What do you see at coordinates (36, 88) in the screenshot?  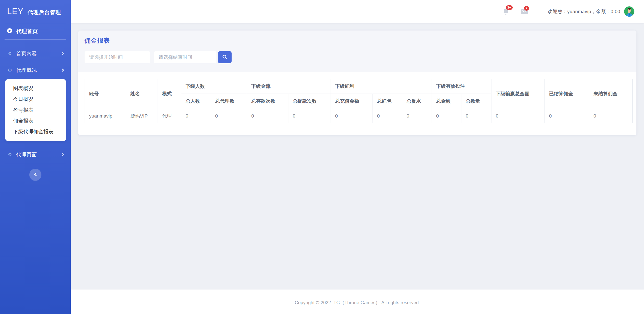 I see `submenu-item-0: 图表概况` at bounding box center [36, 88].